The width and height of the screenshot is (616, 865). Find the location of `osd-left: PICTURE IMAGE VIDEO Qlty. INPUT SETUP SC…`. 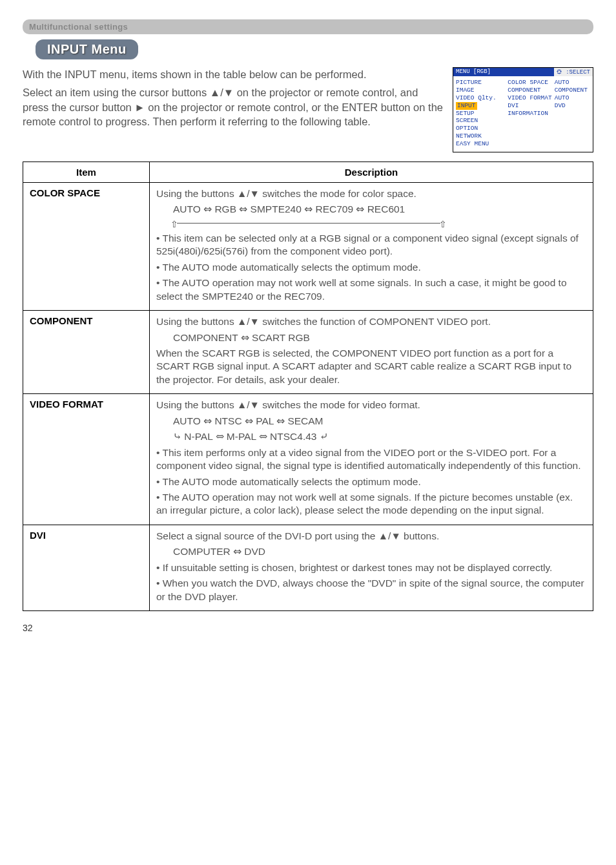

osd-left: PICTURE IMAGE VIDEO Qlty. INPUT SETUP SC… is located at coordinates (482, 114).